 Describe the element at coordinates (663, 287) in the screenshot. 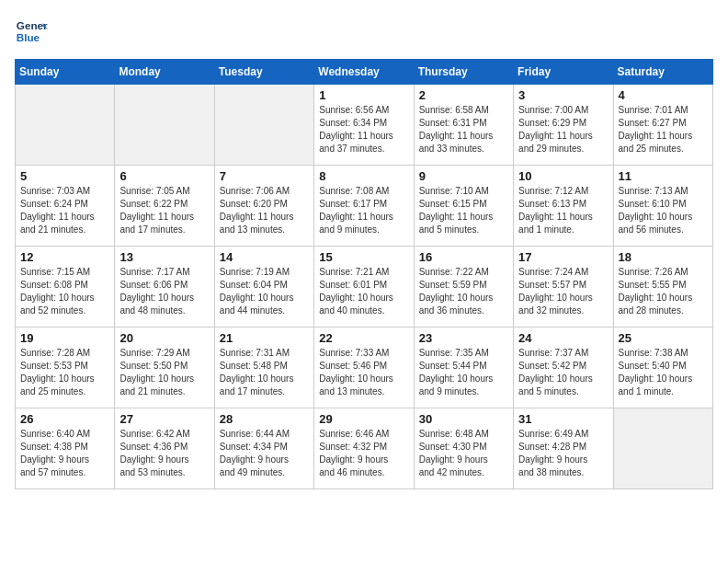

I see `day-cell: 18Sunrise: 7:26 AM Sunset: 5:55 PM Dayli…` at that location.